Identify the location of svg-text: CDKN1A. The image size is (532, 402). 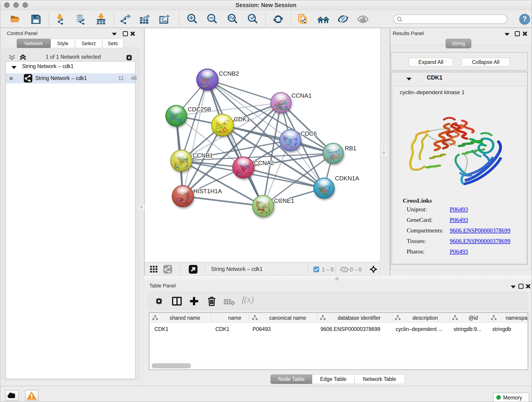
(347, 178).